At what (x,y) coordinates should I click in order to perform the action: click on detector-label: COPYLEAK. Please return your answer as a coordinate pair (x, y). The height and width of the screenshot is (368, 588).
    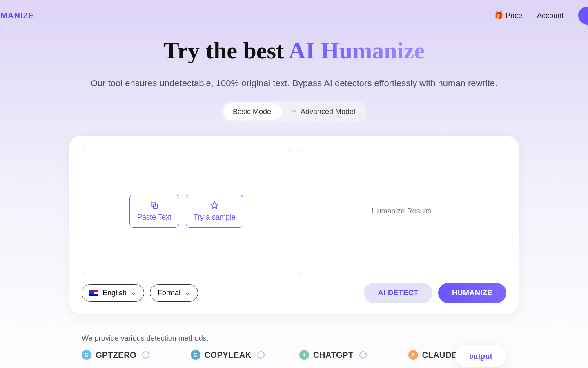
    Looking at the image, I should click on (228, 355).